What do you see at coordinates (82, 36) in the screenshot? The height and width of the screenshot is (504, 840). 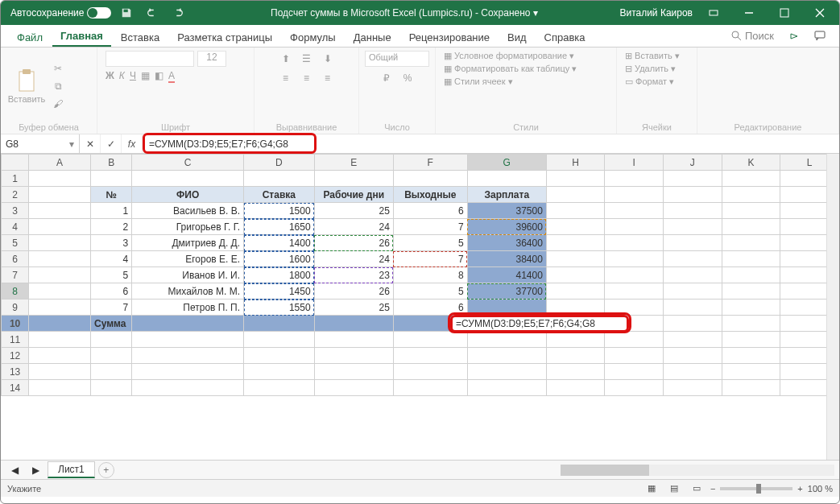 I see `tab-home: Главная` at bounding box center [82, 36].